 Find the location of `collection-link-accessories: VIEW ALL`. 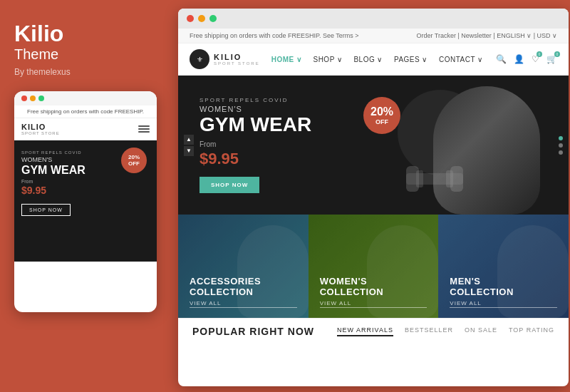

collection-link-accessories: VIEW ALL is located at coordinates (244, 304).